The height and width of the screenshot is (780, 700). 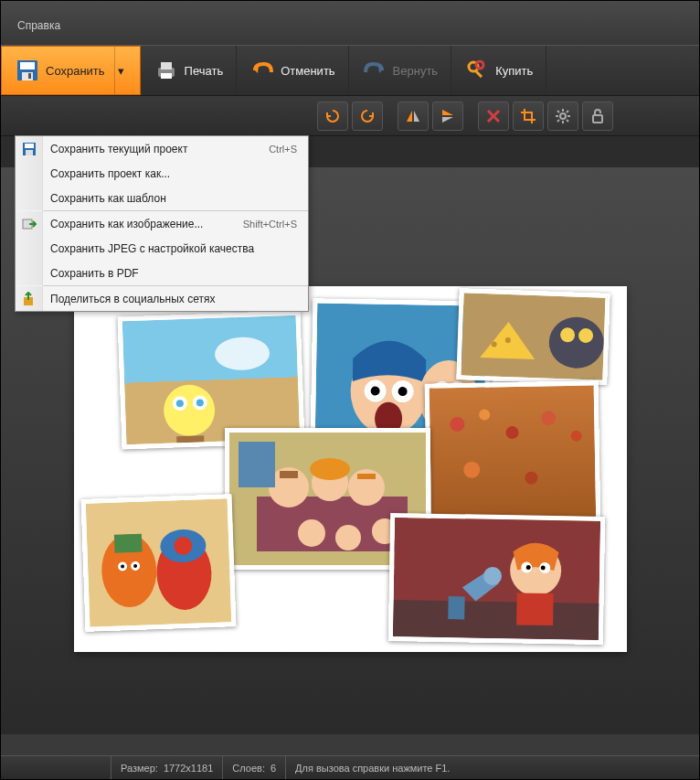 What do you see at coordinates (350, 70) in the screenshot?
I see `main-toolbar: Сохранить ▾ Печать Отменить Вернуть Ку` at bounding box center [350, 70].